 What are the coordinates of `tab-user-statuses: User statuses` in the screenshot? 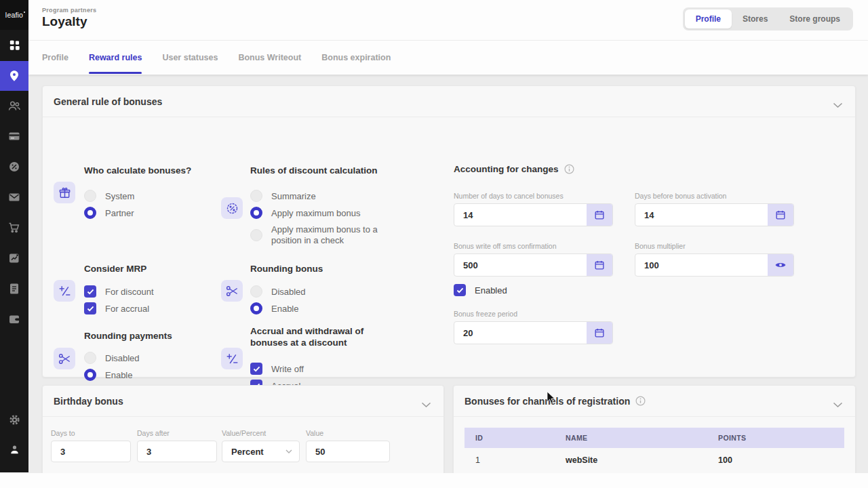 It's located at (190, 58).